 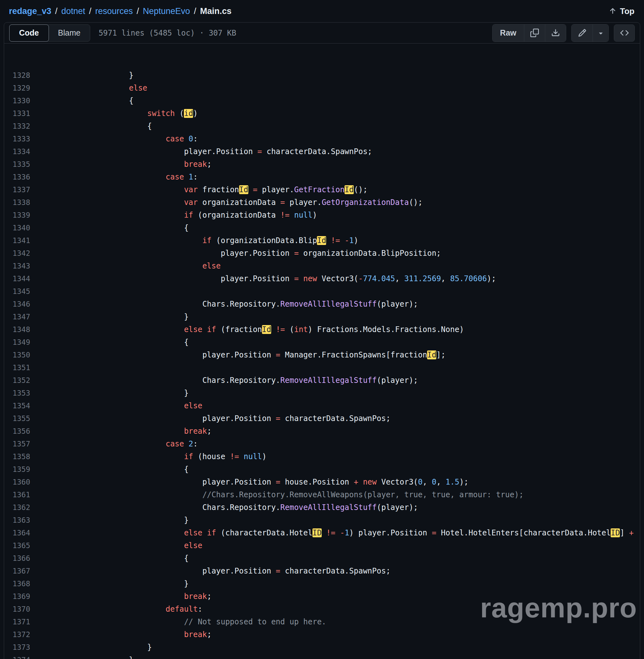 I want to click on code-line: 1373 }, so click(x=322, y=647).